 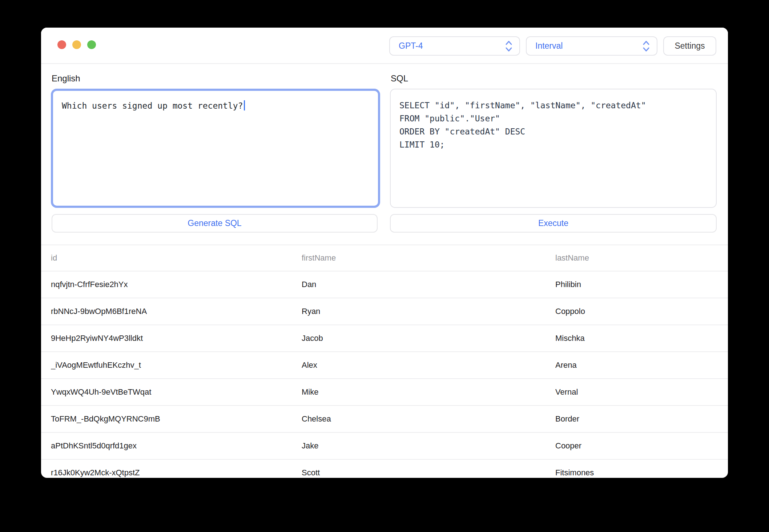 What do you see at coordinates (411, 46) in the screenshot?
I see `model-select-value: GPT-4` at bounding box center [411, 46].